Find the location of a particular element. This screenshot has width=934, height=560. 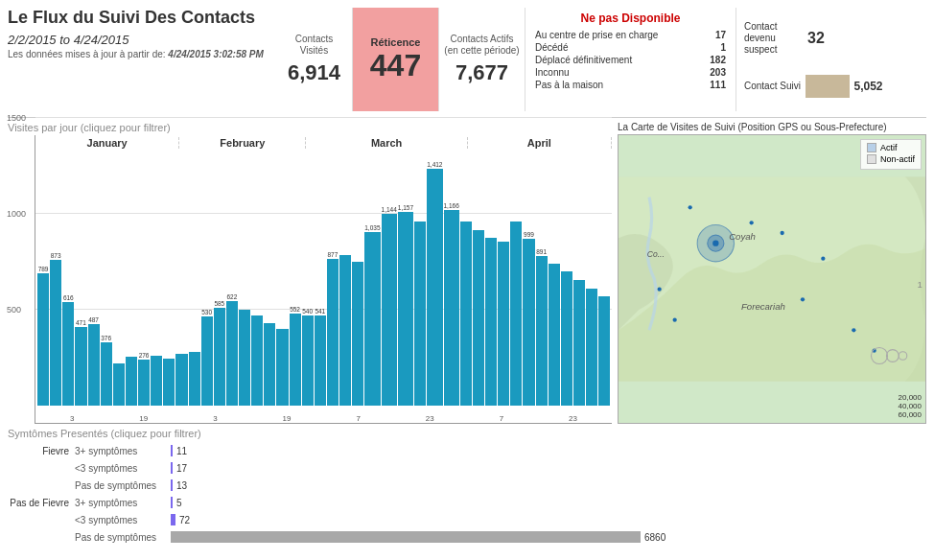

bar-item: 585 is located at coordinates (220, 280).